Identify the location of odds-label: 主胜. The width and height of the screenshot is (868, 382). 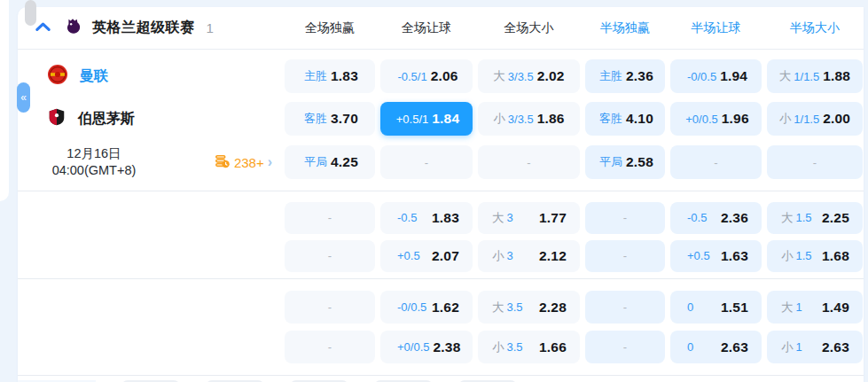
(316, 76).